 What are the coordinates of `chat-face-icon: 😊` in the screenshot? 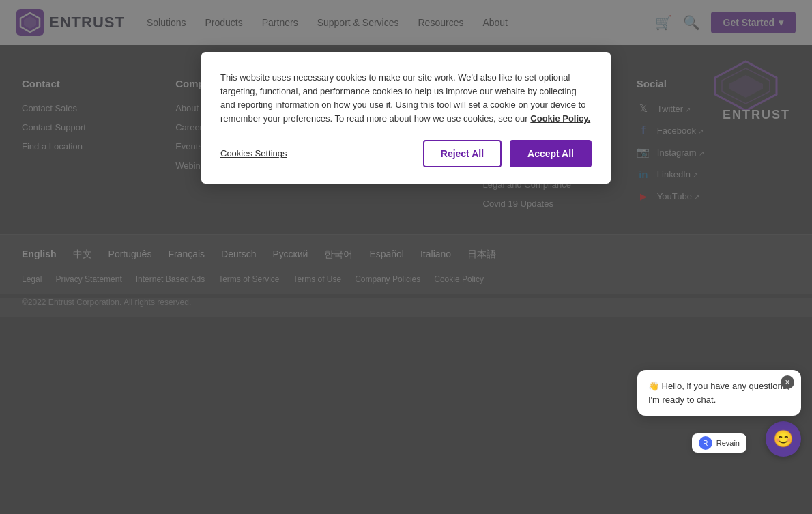 It's located at (783, 439).